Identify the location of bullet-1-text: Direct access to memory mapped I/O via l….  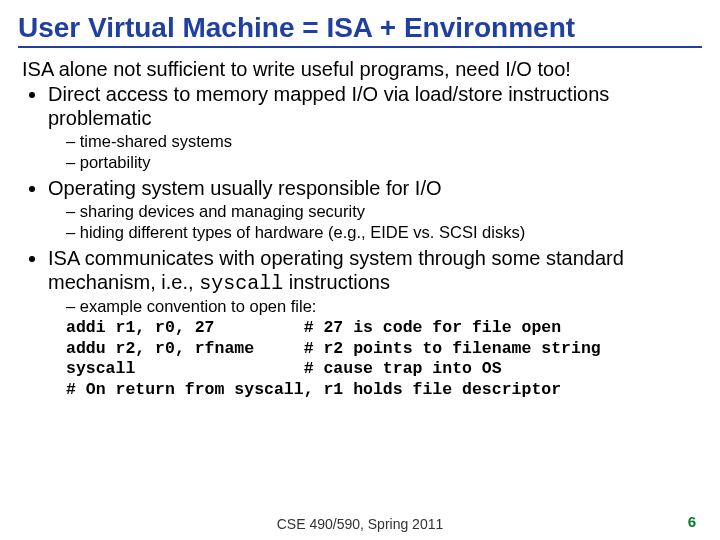
(328, 106).